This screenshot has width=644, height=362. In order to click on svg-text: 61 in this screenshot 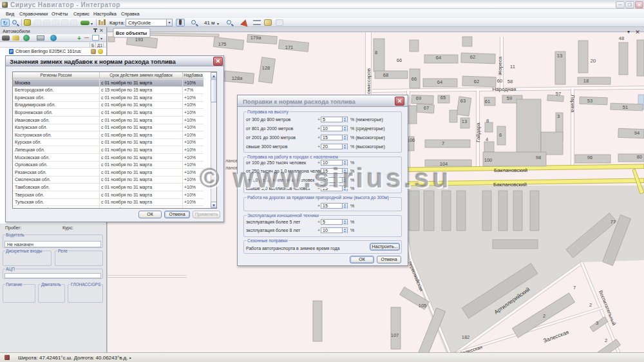, I will do `click(488, 102)`.